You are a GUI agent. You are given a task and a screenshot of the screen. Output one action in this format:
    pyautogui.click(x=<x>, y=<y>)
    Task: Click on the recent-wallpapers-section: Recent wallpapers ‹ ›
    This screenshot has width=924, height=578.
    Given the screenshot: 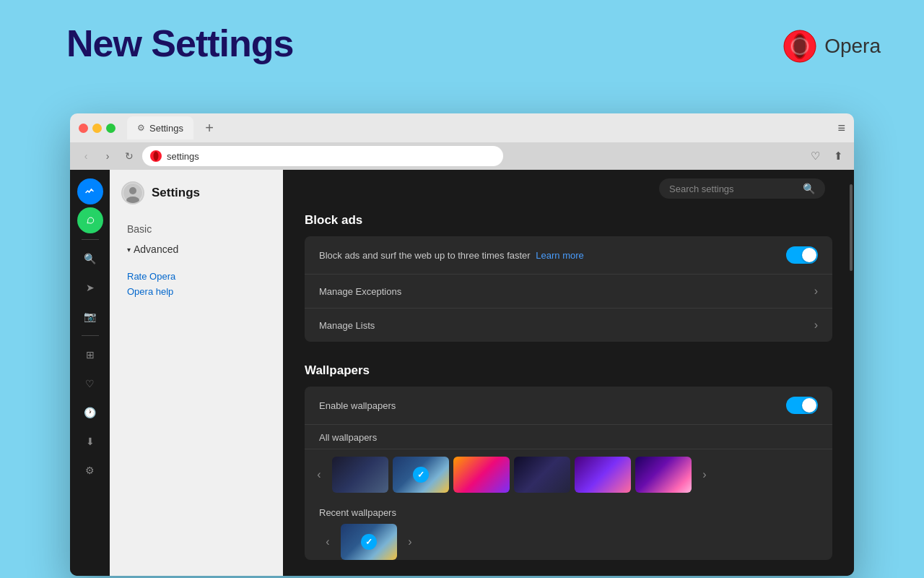 What is the action you would take?
    pyautogui.click(x=569, y=530)
    